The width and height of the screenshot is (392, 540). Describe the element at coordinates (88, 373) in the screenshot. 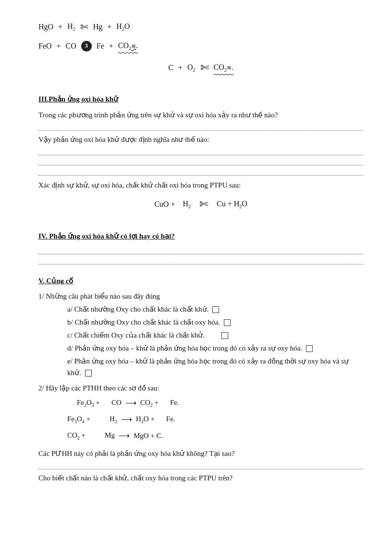

I see `checkbox-e` at that location.